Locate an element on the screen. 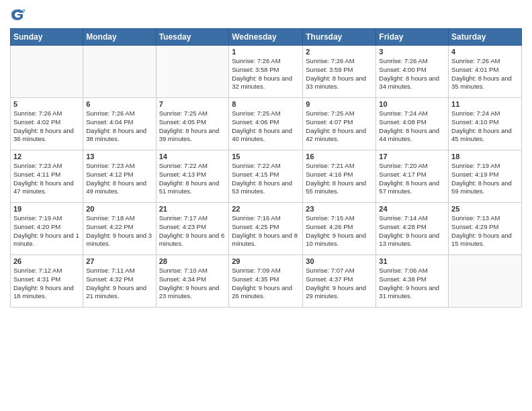 The height and width of the screenshot is (411, 532). day-number: 27 is located at coordinates (120, 261).